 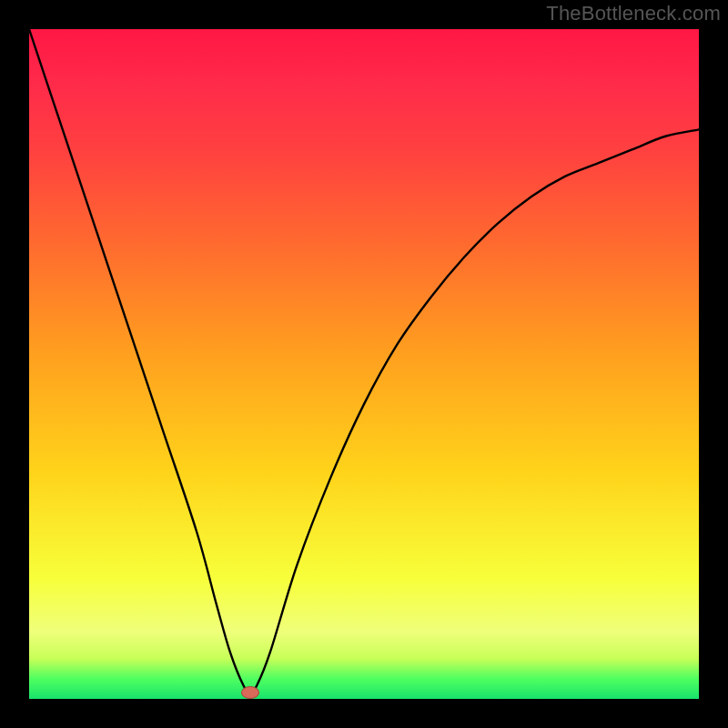 I want to click on attribution-text: TheBottleneck.com, so click(x=633, y=14).